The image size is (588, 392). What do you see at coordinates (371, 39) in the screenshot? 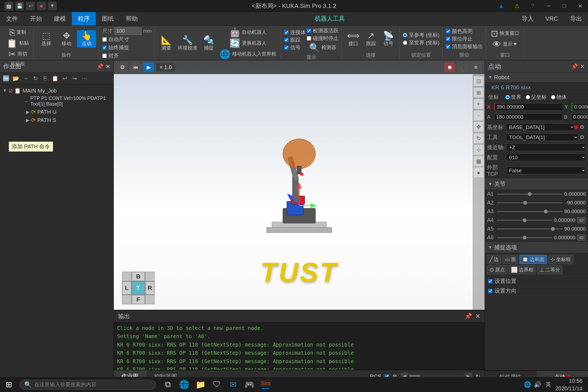
I see `trace2-button: ↗ 跟踪` at bounding box center [371, 39].